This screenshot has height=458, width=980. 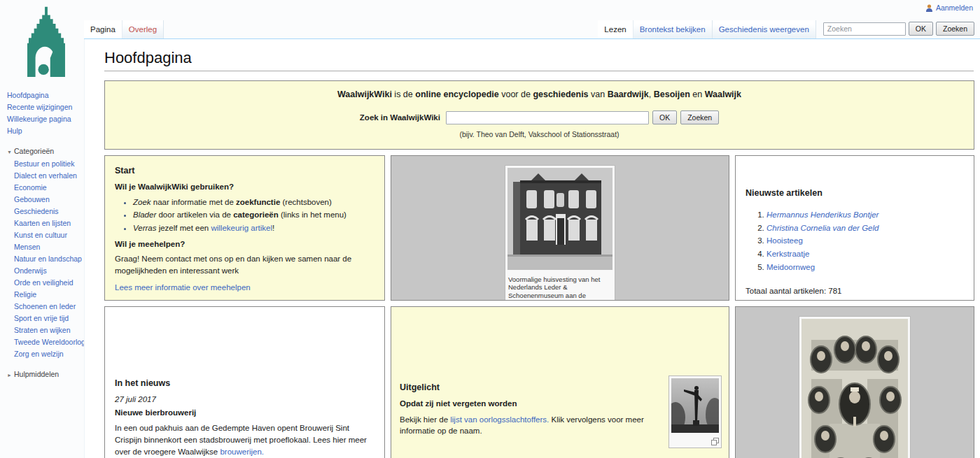 I want to click on search-submit-button: Zoeken, so click(x=955, y=29).